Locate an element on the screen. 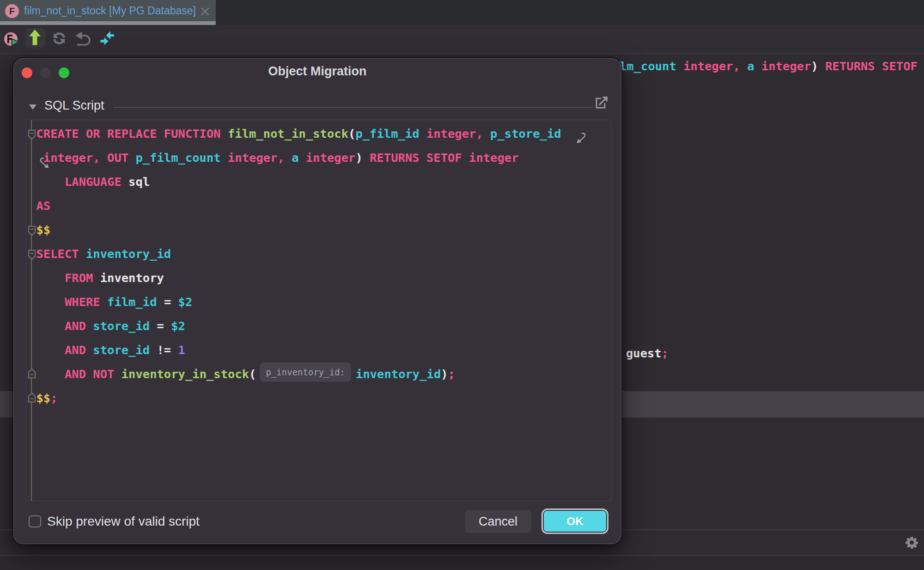  sql-script-section-label: SQL Script is located at coordinates (74, 105).